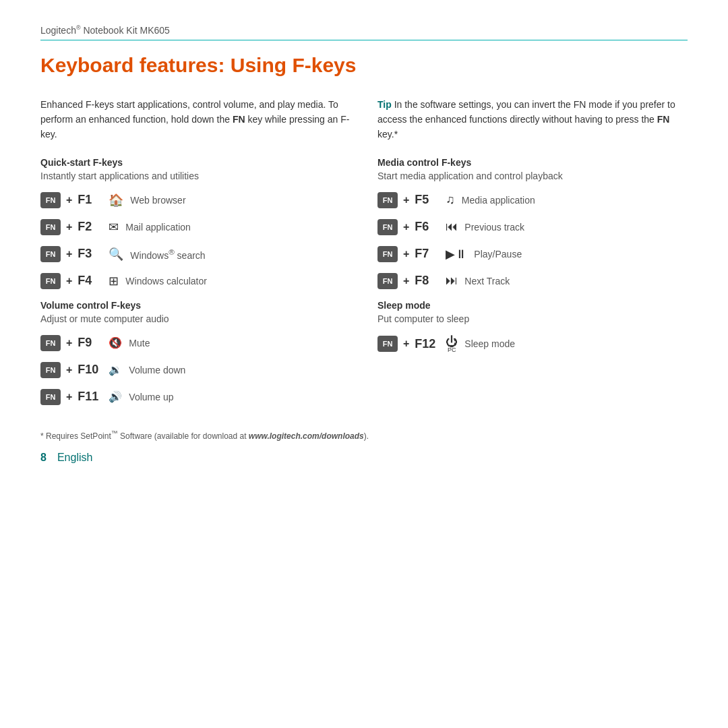 This screenshot has width=728, height=728. What do you see at coordinates (157, 370) in the screenshot?
I see `f10-description: Volume down` at bounding box center [157, 370].